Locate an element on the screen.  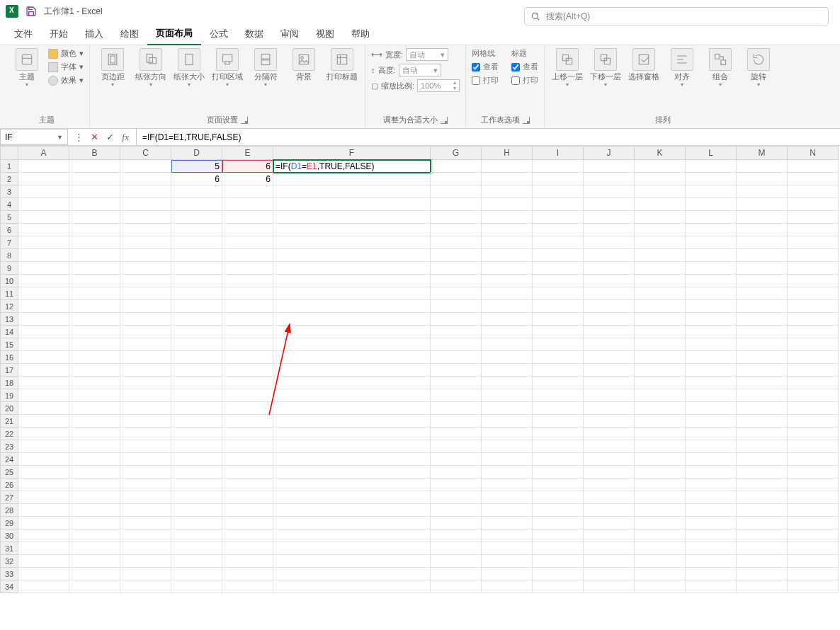
col-header-A: A is located at coordinates (44, 153).